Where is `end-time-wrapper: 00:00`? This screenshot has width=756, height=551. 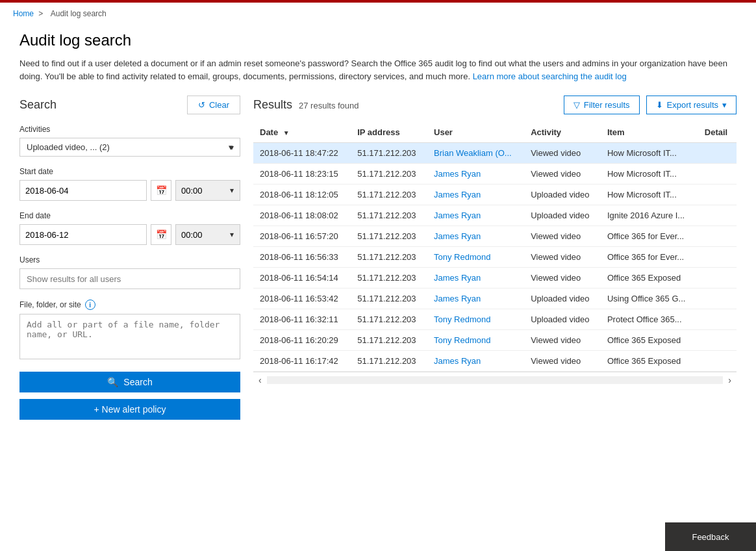 end-time-wrapper: 00:00 is located at coordinates (208, 235).